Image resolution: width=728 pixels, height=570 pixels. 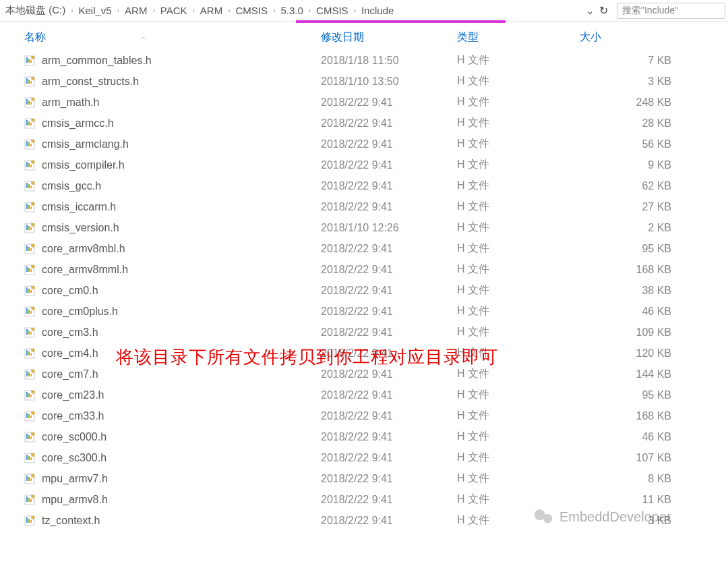 I want to click on file-name-cell: arm_const_structs.h, so click(x=148, y=82).